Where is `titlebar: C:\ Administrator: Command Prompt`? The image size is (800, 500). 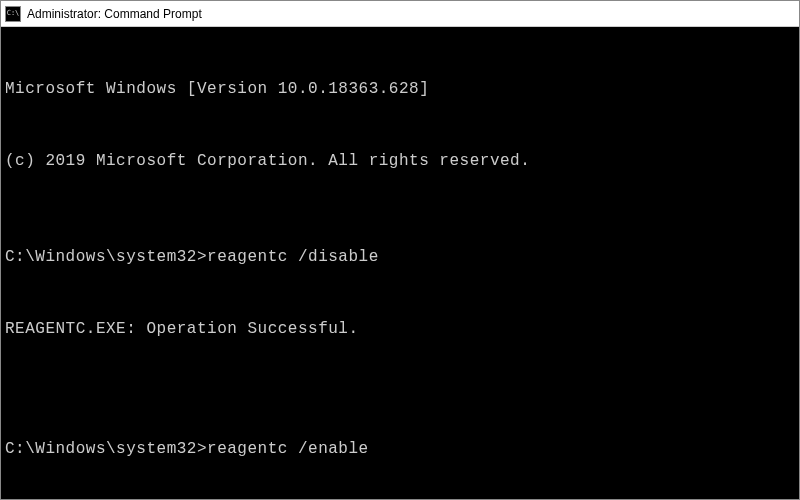 titlebar: C:\ Administrator: Command Prompt is located at coordinates (400, 14).